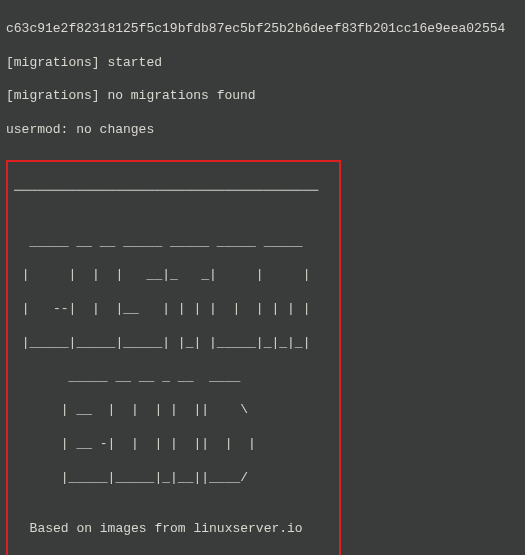  I want to click on ascii-line: |_____|_____|_____| |_| |_____|_|_|_|, so click(174, 344).